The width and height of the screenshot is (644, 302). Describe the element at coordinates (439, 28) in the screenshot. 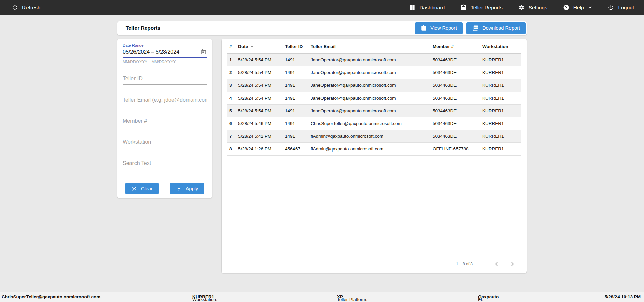

I see `view-report-button: View Report` at that location.